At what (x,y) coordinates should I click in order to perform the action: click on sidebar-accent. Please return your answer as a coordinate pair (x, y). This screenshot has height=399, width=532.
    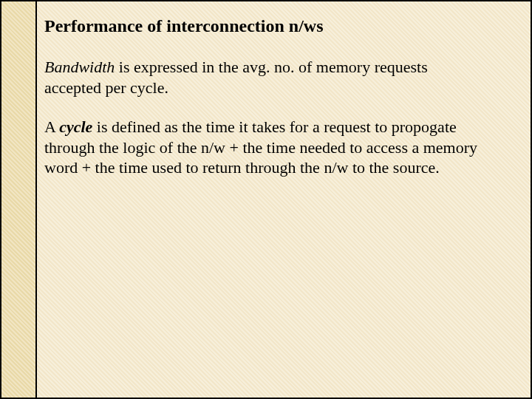
    Looking at the image, I should click on (19, 200).